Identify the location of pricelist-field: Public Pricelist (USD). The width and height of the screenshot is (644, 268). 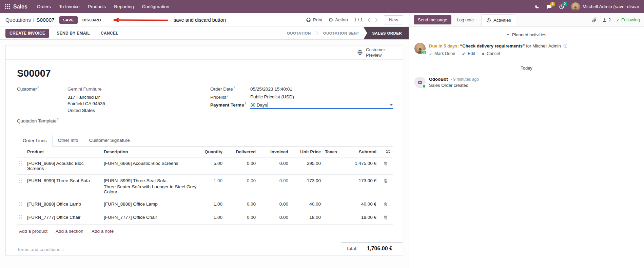
(272, 97).